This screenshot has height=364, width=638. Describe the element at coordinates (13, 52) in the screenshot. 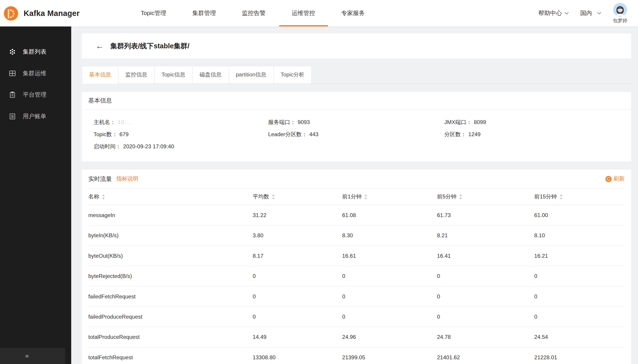

I see `cluster-list-icon` at that location.